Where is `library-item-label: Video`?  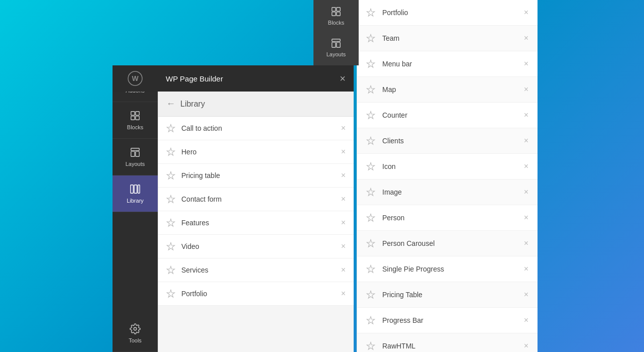 library-item-label: Video is located at coordinates (261, 246).